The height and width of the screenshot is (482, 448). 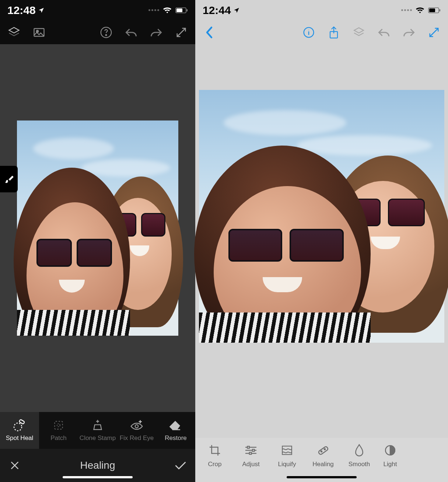 I want to click on back-button, so click(x=209, y=32).